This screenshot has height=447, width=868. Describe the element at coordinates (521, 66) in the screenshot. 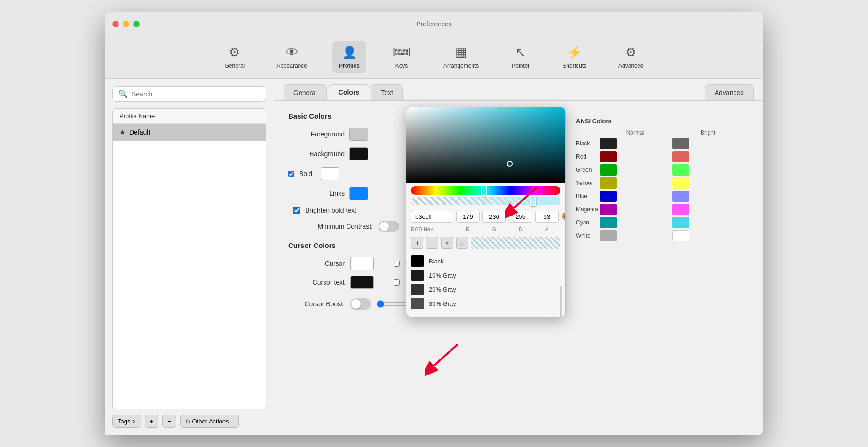

I see `toolbar-label-pointer: Pointer` at that location.